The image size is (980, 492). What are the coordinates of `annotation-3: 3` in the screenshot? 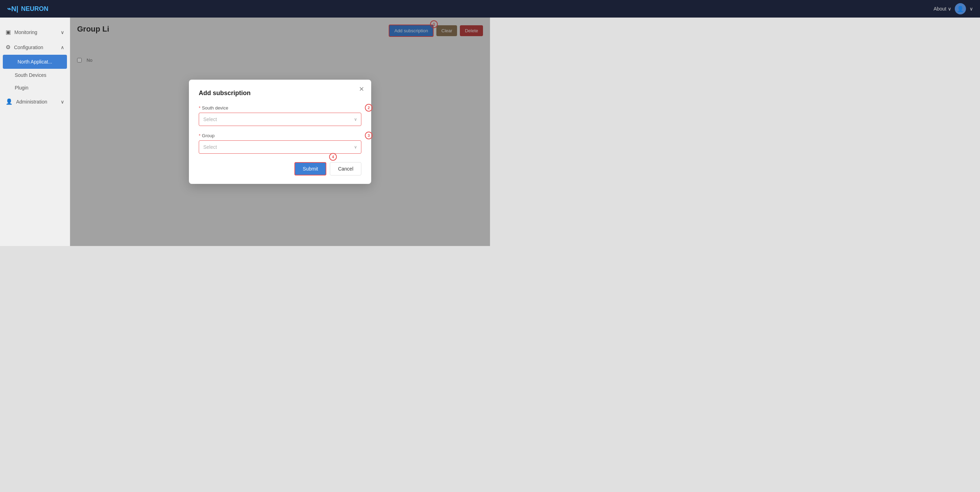 It's located at (369, 136).